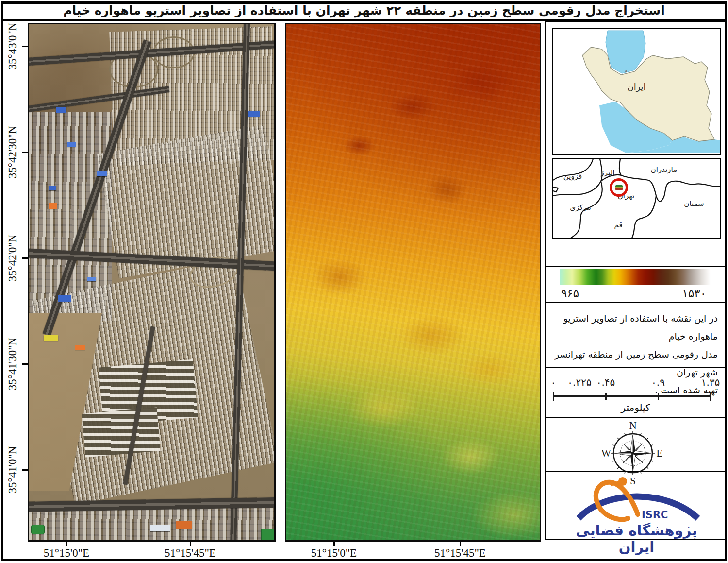 This screenshot has height=563, width=728. What do you see at coordinates (664, 170) in the screenshot?
I see `province-label-mazandaran: مازندران` at bounding box center [664, 170].